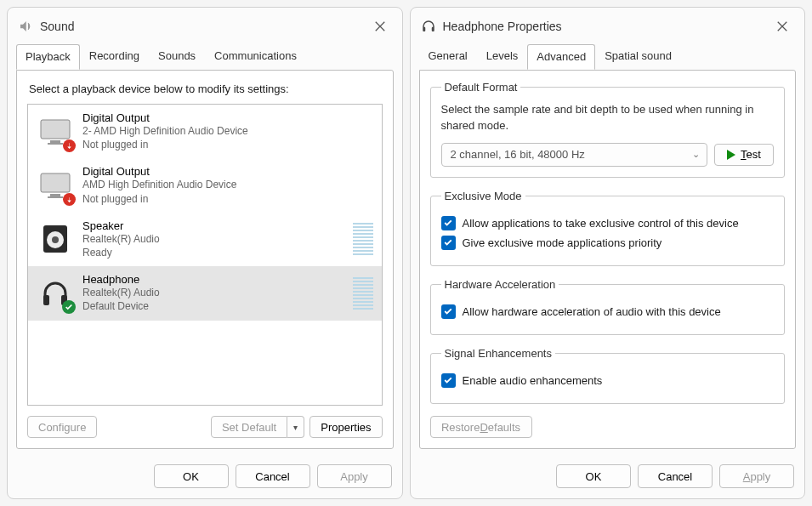 The width and height of the screenshot is (812, 506). Describe the element at coordinates (563, 243) in the screenshot. I see `exclusive-priority-label: Give exclusive mode applications priorit…` at that location.